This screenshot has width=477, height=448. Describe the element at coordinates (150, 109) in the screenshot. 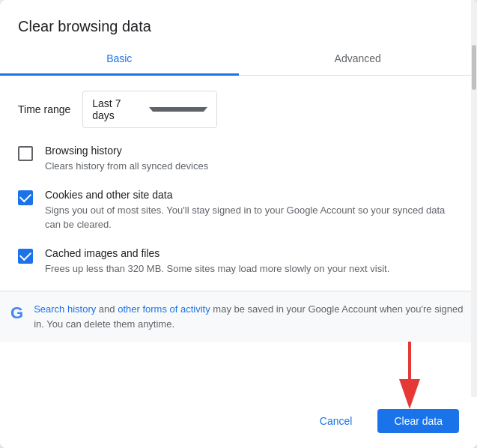

I see `time-range-select: Last 7 days` at that location.